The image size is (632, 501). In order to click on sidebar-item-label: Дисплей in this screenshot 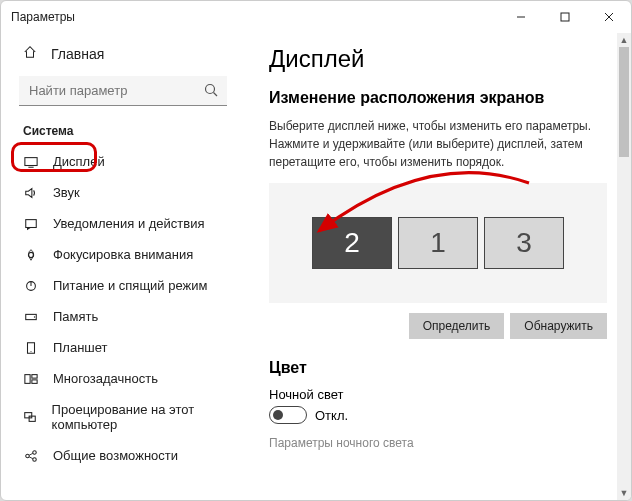, I will do `click(79, 162)`.